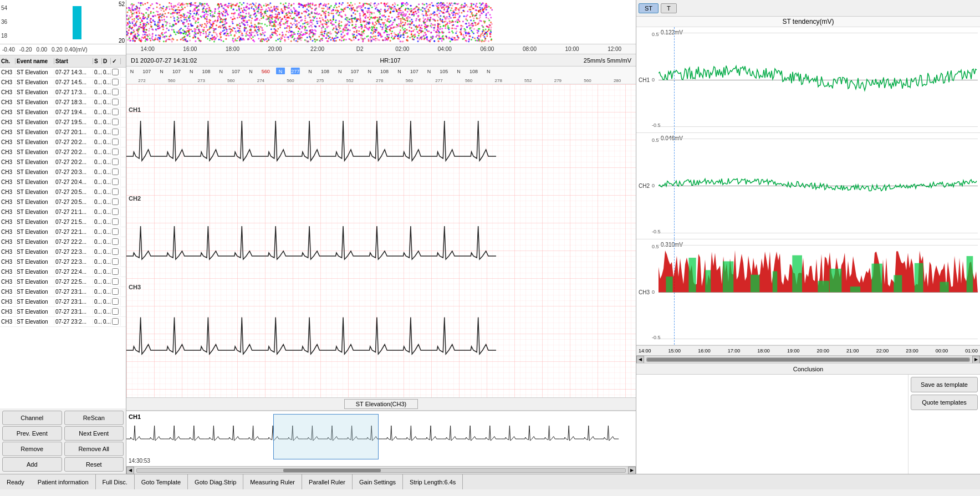 Image resolution: width=980 pixels, height=496 pixels. Describe the element at coordinates (808, 360) in the screenshot. I see `tendency-scroll-thumb` at that location.